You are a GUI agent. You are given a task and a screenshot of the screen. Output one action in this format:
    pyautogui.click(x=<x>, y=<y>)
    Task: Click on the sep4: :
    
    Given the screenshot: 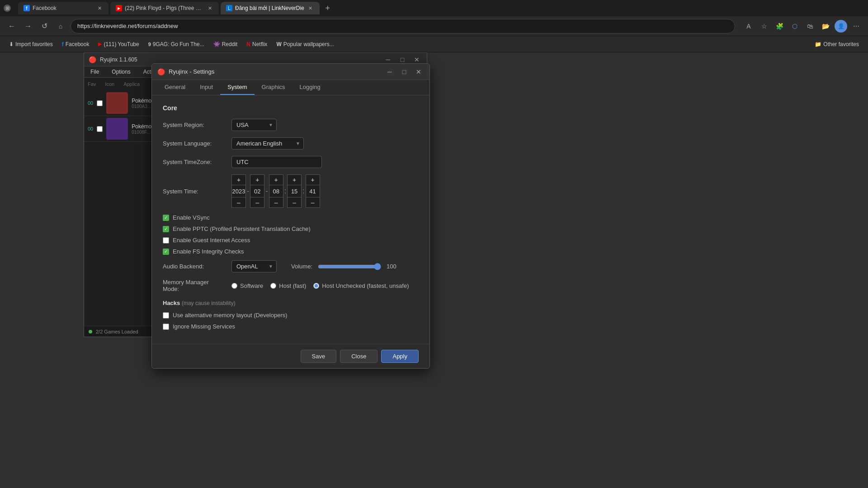 What is the action you would take?
    pyautogui.click(x=303, y=191)
    